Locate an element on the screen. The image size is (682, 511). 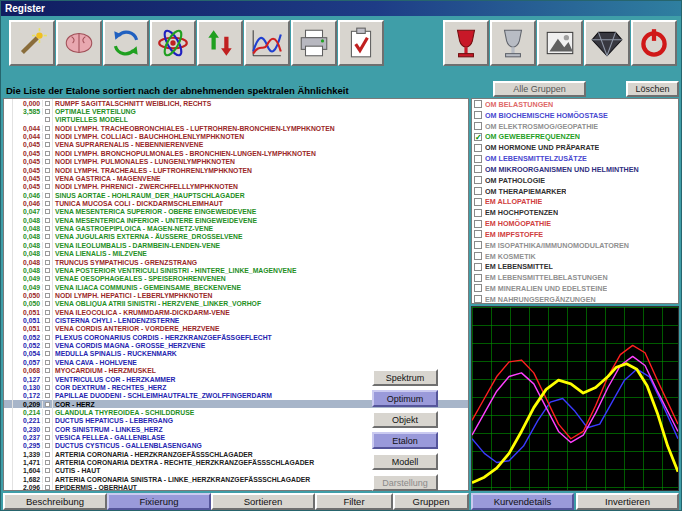
toolbar-button-red-goblet is located at coordinates (466, 43).